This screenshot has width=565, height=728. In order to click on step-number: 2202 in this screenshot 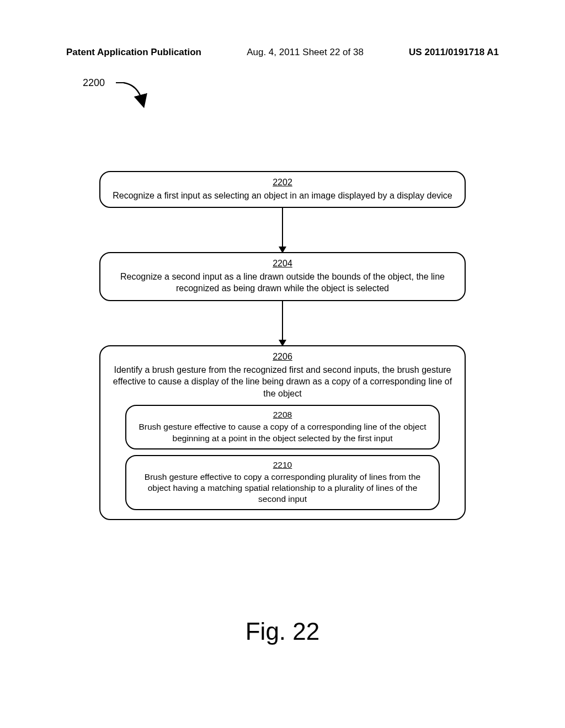, I will do `click(282, 183)`.